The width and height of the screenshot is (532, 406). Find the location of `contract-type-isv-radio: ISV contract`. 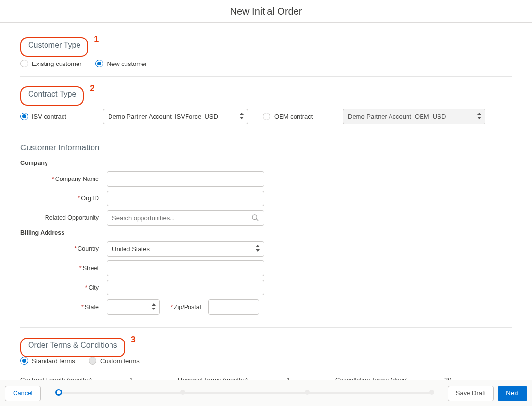

contract-type-isv-radio: ISV contract is located at coordinates (62, 116).